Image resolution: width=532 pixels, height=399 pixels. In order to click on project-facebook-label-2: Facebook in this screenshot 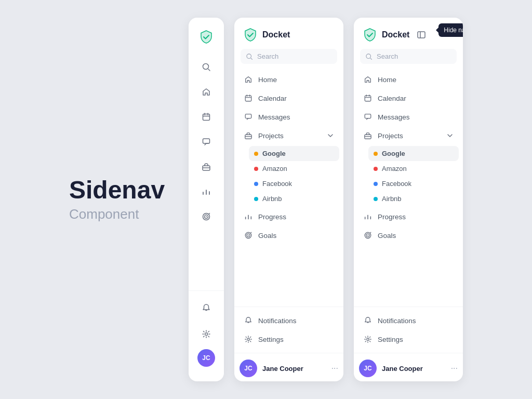, I will do `click(397, 184)`.